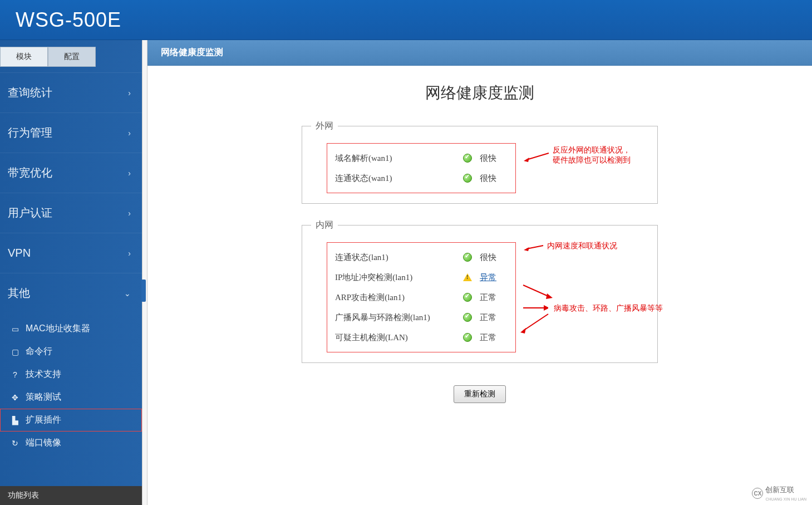 This screenshot has height=505, width=812. What do you see at coordinates (480, 291) in the screenshot?
I see `group-lan: 内网 连通状态(lan1) 很快 IP地址冲突检测(lan1) 异常` at bounding box center [480, 291].